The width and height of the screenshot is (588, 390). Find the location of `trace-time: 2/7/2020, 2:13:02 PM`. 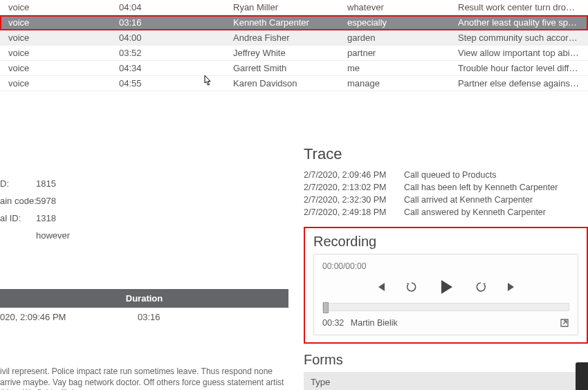

trace-time: 2/7/2020, 2:13:02 PM is located at coordinates (354, 187).